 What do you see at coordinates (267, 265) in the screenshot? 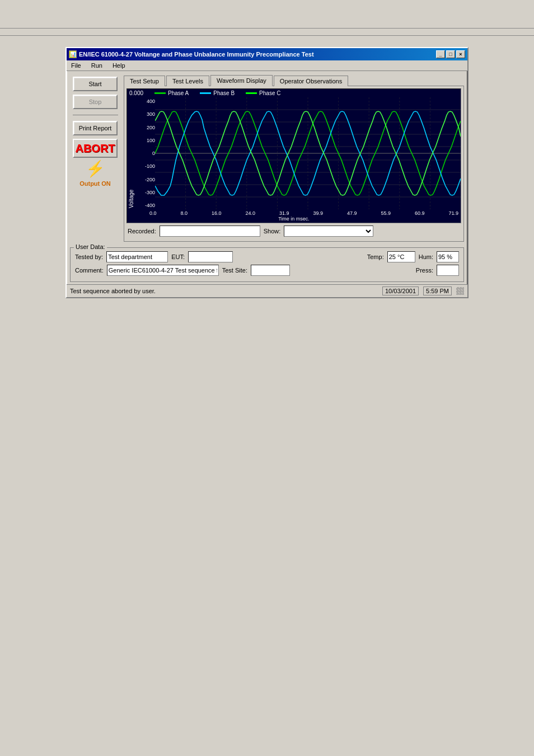
I see `user-data-section: User Data: Tested by: EUT: Temp: Hum: Co…` at bounding box center [267, 265].